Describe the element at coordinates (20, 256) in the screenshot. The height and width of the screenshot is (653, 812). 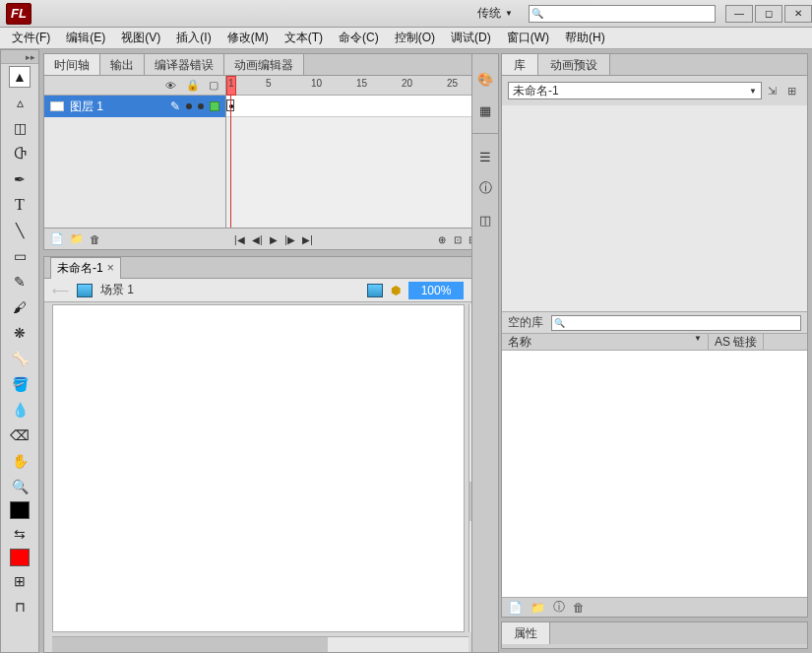
I see `rectangle-tool: ▭` at that location.